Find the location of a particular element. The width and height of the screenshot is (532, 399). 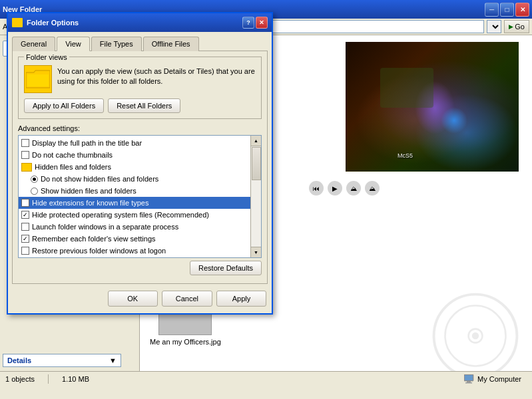

settings-list-container: Display the full path in the title bar D… is located at coordinates (140, 197).